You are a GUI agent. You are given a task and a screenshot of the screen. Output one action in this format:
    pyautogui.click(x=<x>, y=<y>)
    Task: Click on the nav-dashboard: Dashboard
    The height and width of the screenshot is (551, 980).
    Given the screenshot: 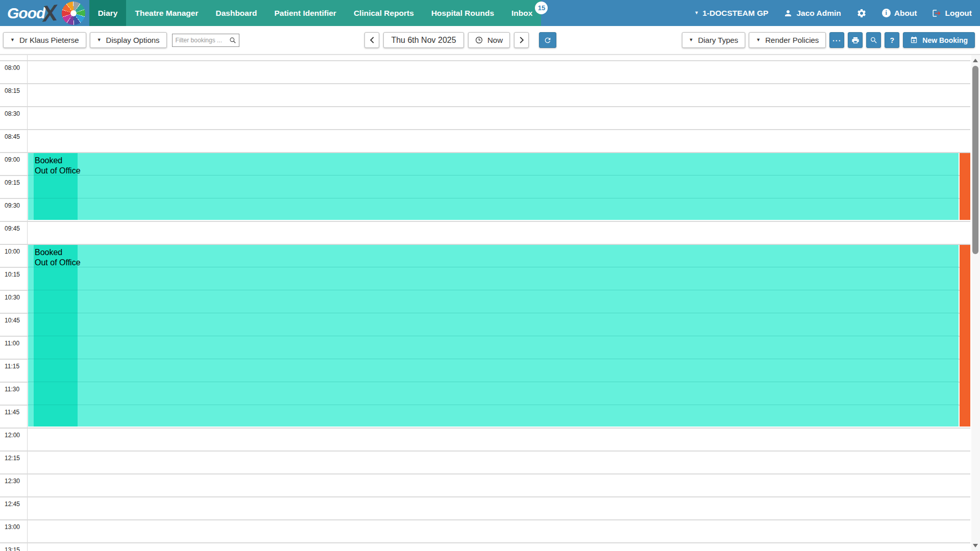 What is the action you would take?
    pyautogui.click(x=237, y=13)
    